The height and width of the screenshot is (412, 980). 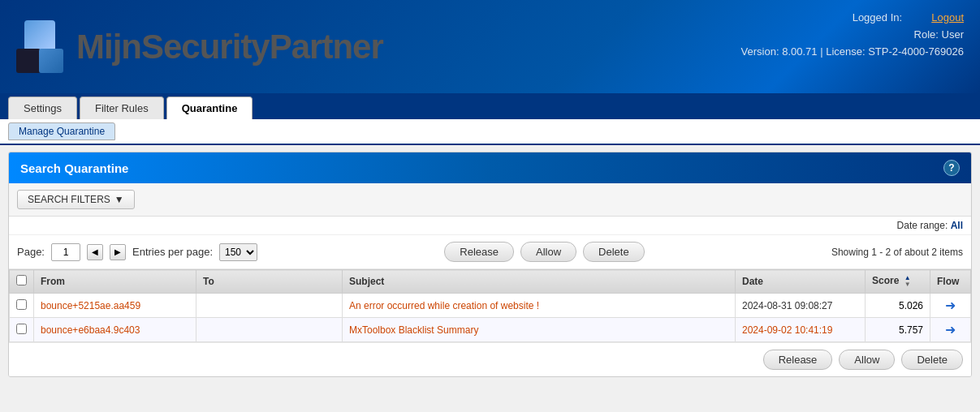 I want to click on col-header-subject: Subject, so click(x=539, y=282).